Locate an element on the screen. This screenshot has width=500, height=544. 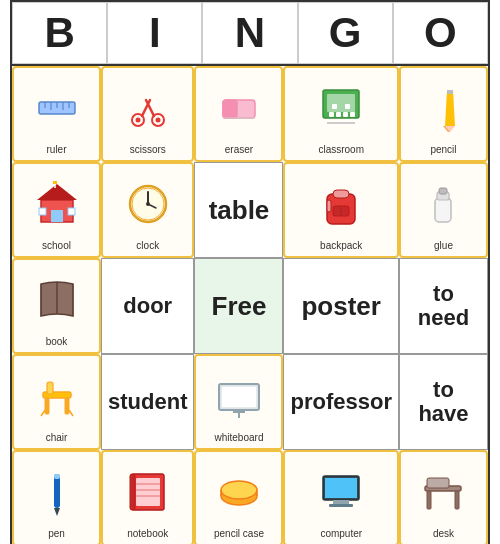
letter-b: B is located at coordinates (60, 33).